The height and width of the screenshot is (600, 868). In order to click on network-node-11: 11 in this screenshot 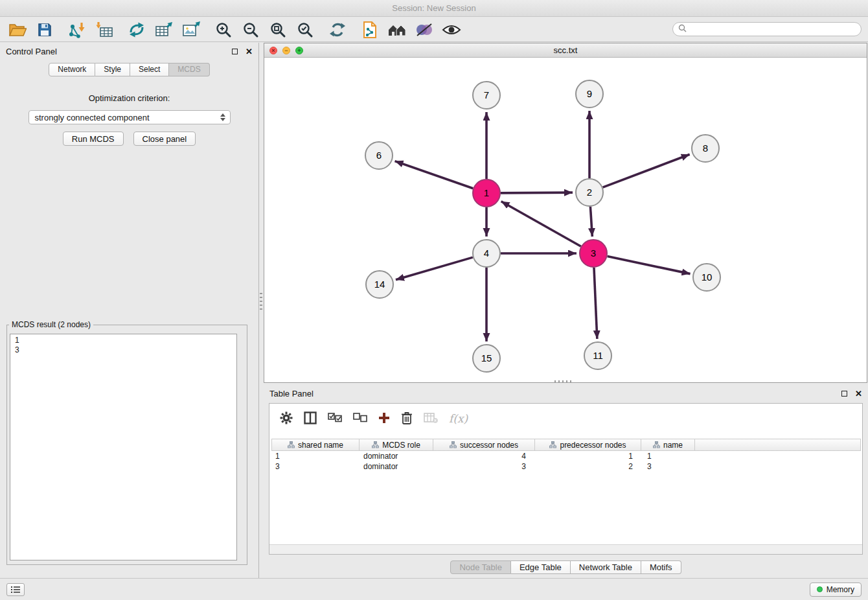, I will do `click(598, 356)`.